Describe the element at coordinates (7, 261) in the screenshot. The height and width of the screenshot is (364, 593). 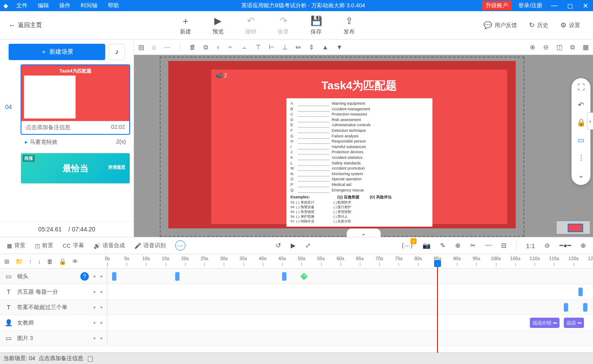
I see `add-track-icon: ⊞` at that location.